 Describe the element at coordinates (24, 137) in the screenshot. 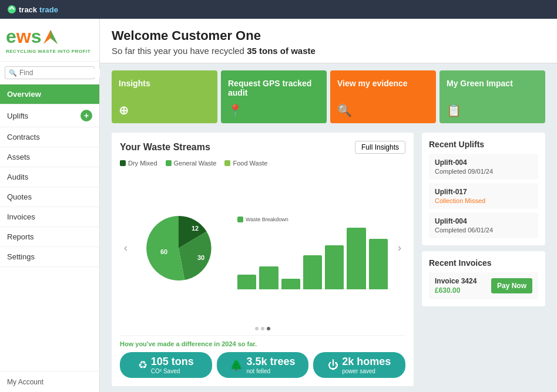

I see `sidebar-item-label: Contracts` at that location.